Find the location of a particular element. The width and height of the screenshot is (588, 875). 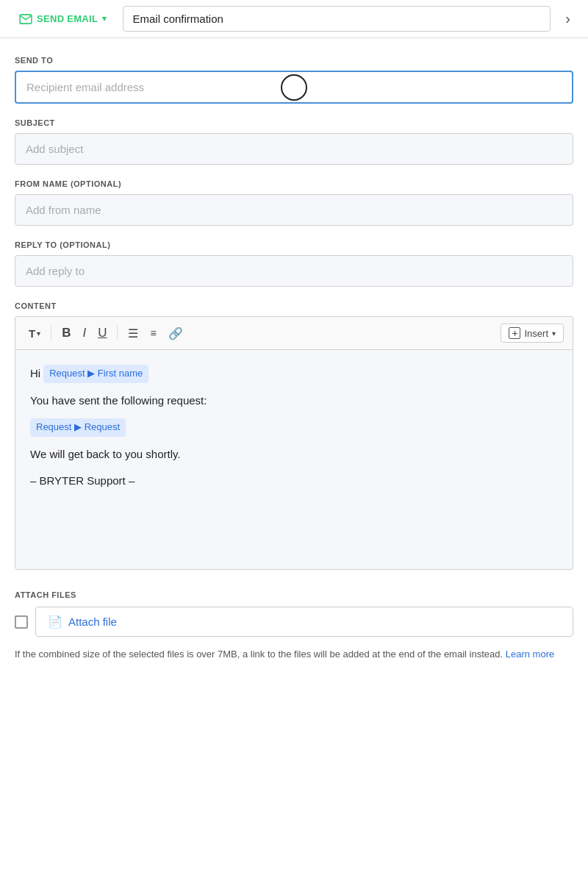

nav-forward-button: › is located at coordinates (567, 19).